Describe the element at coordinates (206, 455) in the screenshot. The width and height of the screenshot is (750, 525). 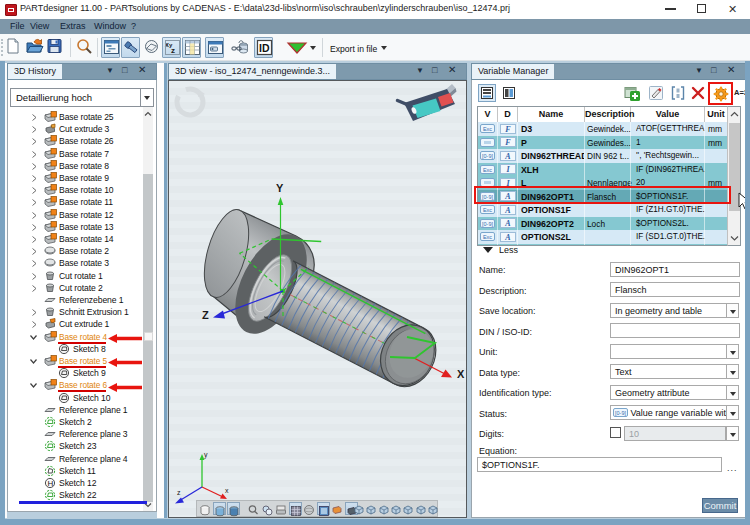
I see `svg-text: y` at that location.